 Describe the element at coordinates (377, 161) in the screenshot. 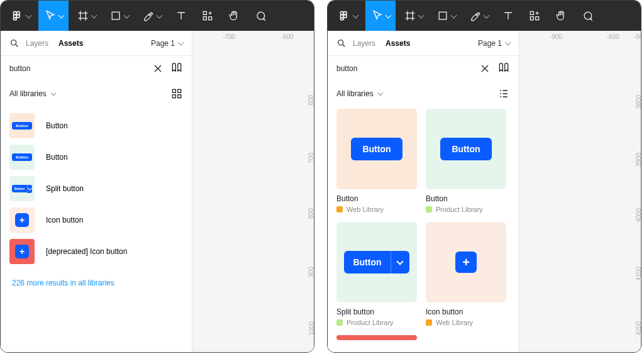

I see `asset-card: Button Button Web Library` at that location.